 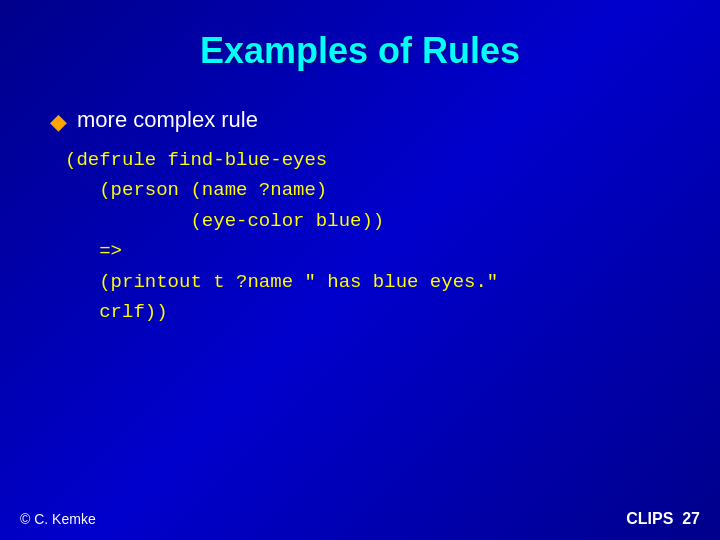 What do you see at coordinates (360, 121) in the screenshot?
I see `bullet-item: ◆ more complex rule` at bounding box center [360, 121].